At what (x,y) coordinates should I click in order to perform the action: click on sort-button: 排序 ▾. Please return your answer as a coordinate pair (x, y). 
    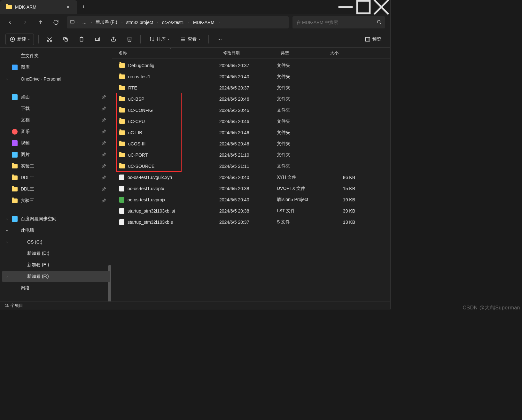
    Looking at the image, I should click on (159, 39).